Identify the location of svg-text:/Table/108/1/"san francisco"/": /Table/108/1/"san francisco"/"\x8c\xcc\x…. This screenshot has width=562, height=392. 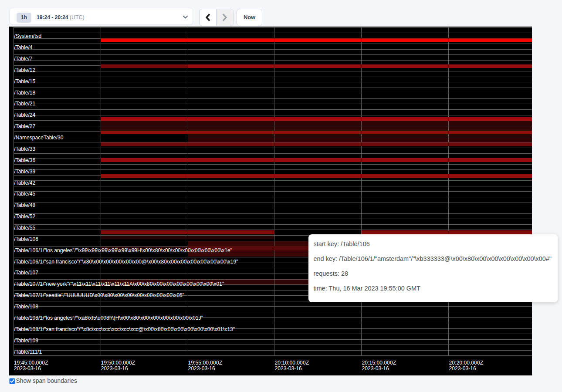
(125, 329).